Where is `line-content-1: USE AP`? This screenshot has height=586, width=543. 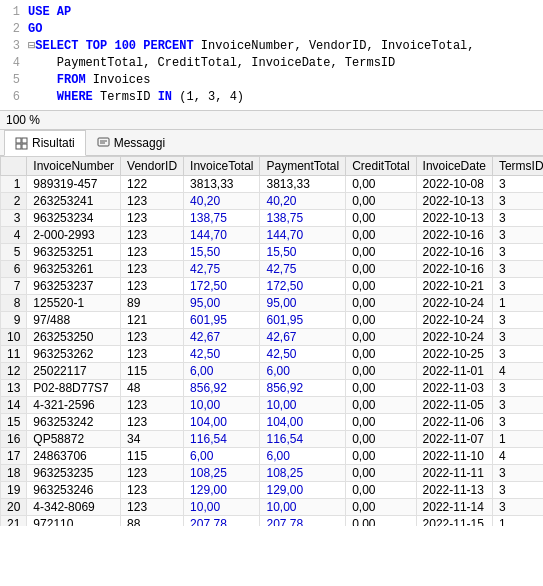
line-content-1: USE AP is located at coordinates (286, 12).